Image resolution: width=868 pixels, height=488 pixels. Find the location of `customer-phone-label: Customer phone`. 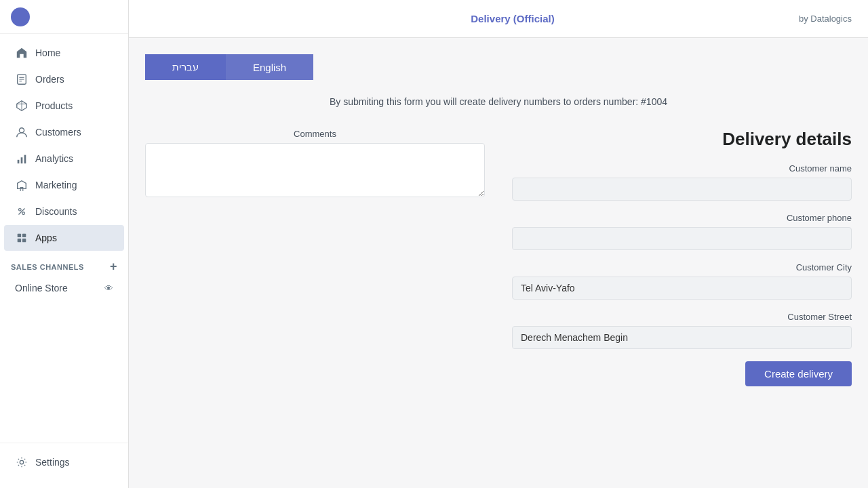

customer-phone-label: Customer phone is located at coordinates (682, 218).